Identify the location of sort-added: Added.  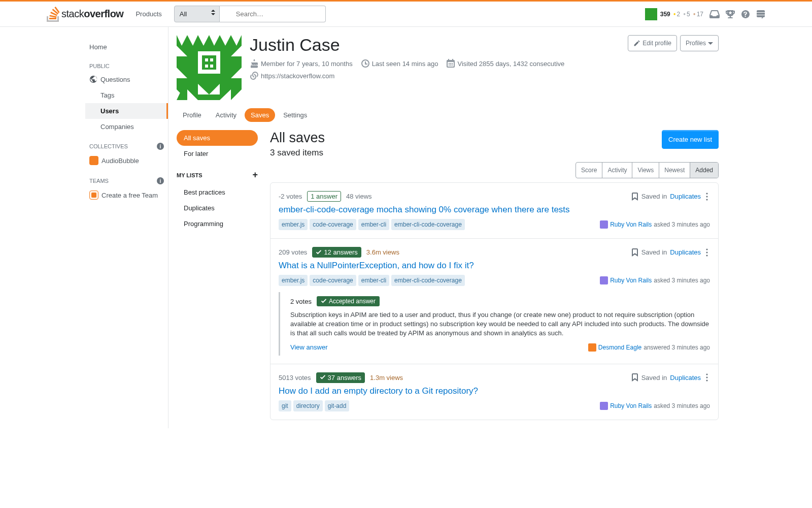
(704, 170).